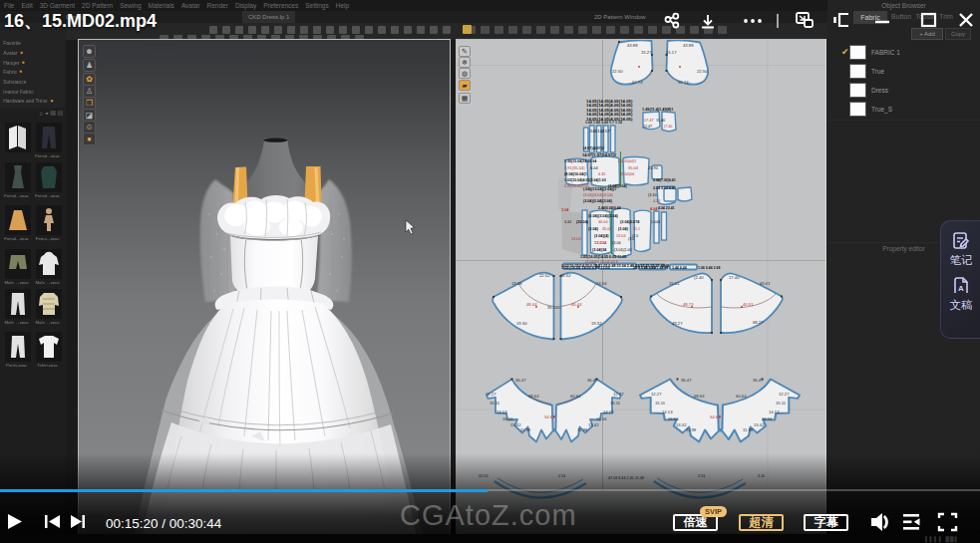 The width and height of the screenshot is (980, 543). Describe the element at coordinates (516, 283) in the screenshot. I see `svg-text: 19.36` at that location.